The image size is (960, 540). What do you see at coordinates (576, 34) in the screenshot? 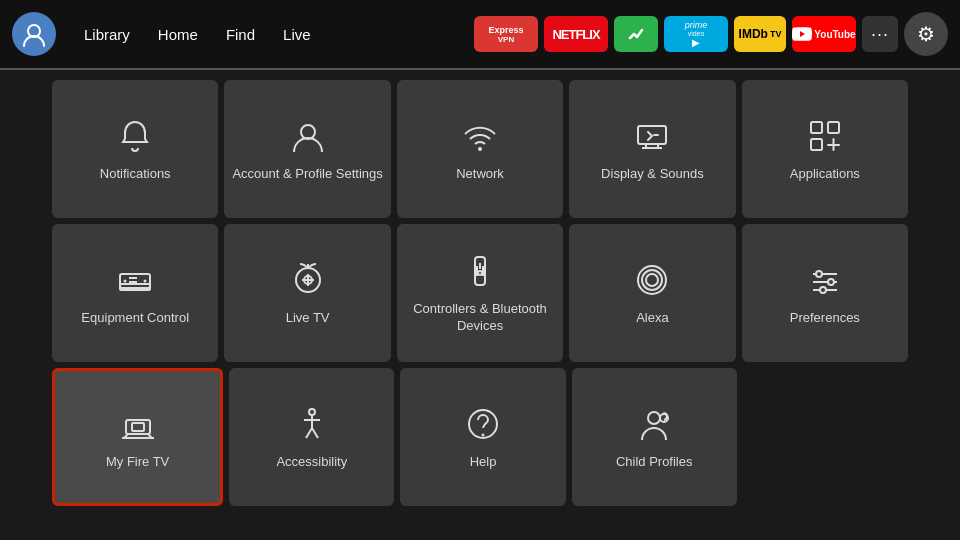
I see `app-netflix: NETFLIX` at bounding box center [576, 34].